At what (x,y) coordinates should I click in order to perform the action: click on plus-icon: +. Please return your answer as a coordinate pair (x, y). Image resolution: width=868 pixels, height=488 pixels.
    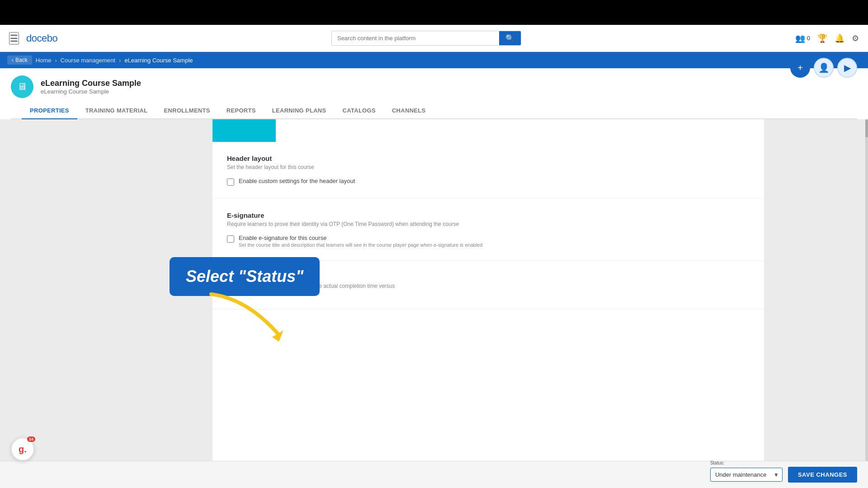
    Looking at the image, I should click on (800, 68).